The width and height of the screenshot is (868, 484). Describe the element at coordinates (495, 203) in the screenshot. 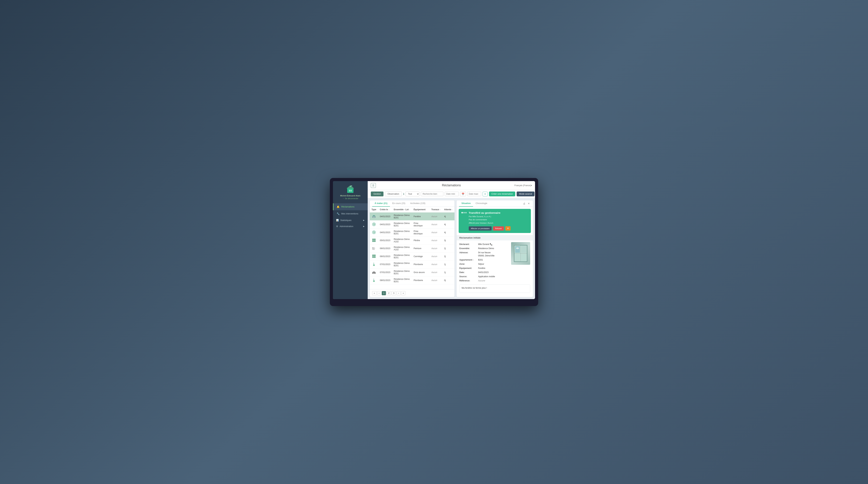

I see `right-tab-bar: Situation Chronologie 🖨 ✕` at that location.